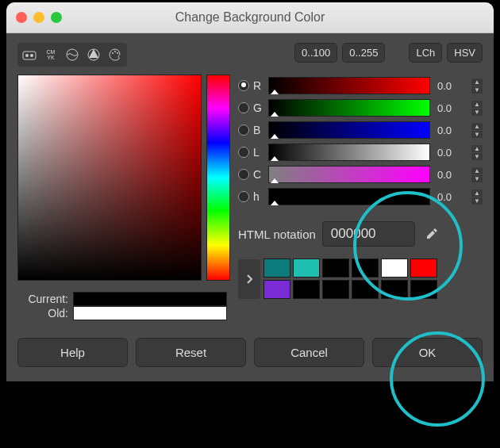 The height and width of the screenshot is (448, 500). Describe the element at coordinates (360, 174) in the screenshot. I see `channel-row-c: C0.0▲▼` at that location.